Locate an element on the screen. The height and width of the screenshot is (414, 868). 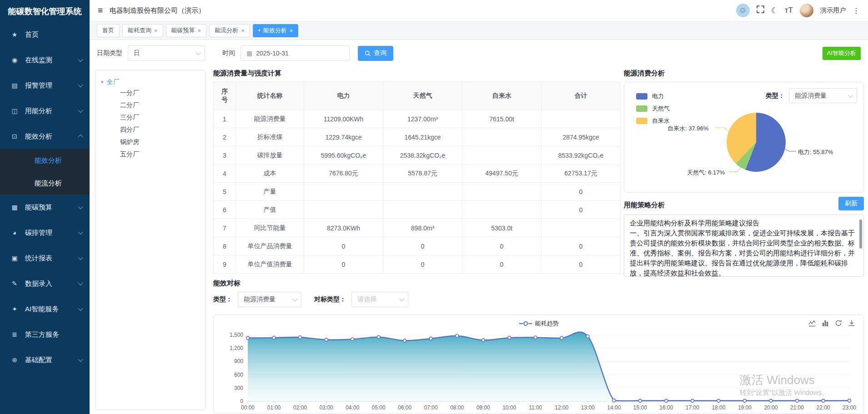
svg-text: 09:00 is located at coordinates (483, 408).